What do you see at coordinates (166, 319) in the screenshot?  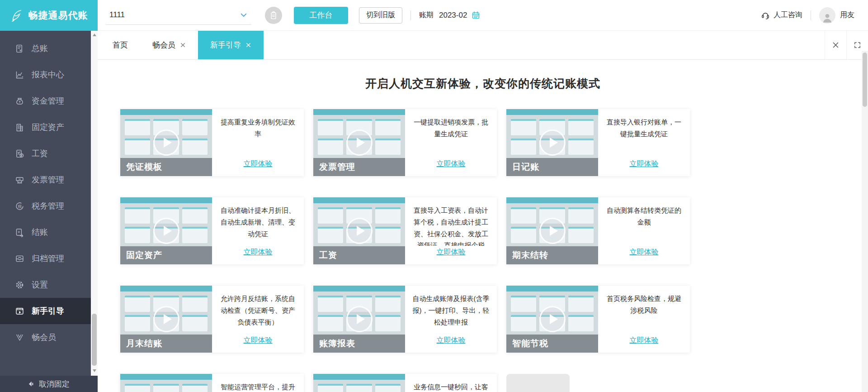 I see `video-thumbnail: 月末结账` at bounding box center [166, 319].